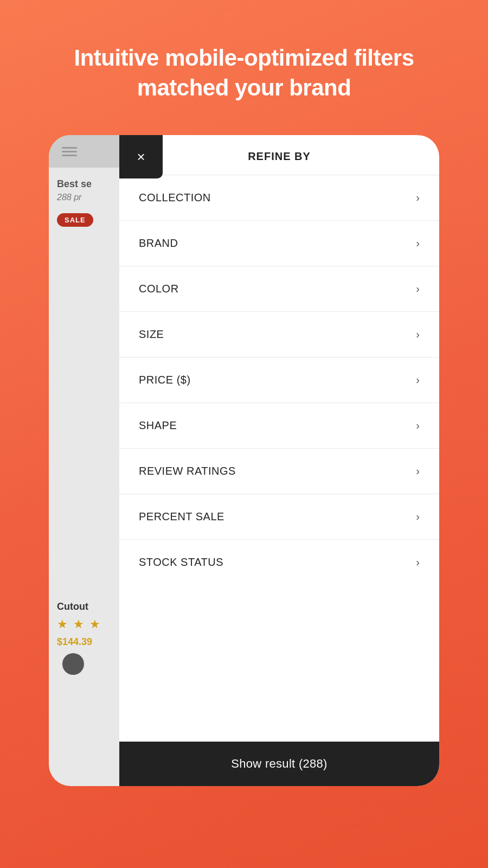 The width and height of the screenshot is (488, 868). I want to click on filter-item: COLLECTION ›, so click(279, 198).